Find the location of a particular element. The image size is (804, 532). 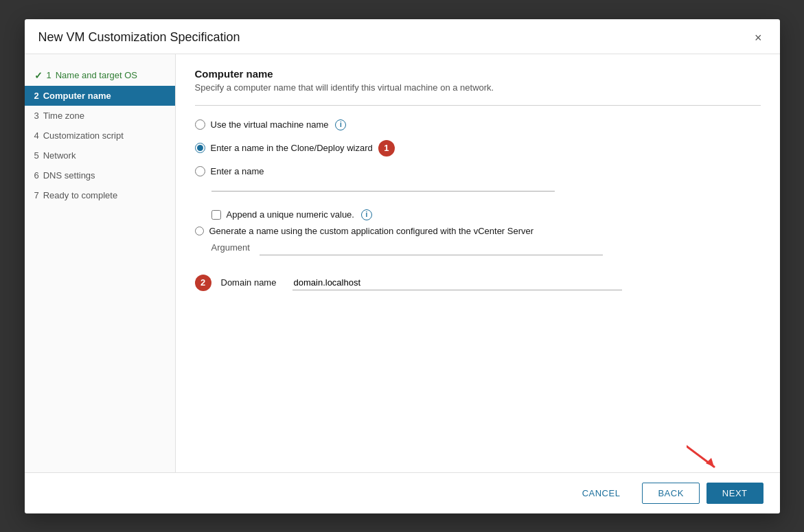

radio-row-clone-deploy: Enter a name in the Clone/Deploy wizard … is located at coordinates (478, 148).